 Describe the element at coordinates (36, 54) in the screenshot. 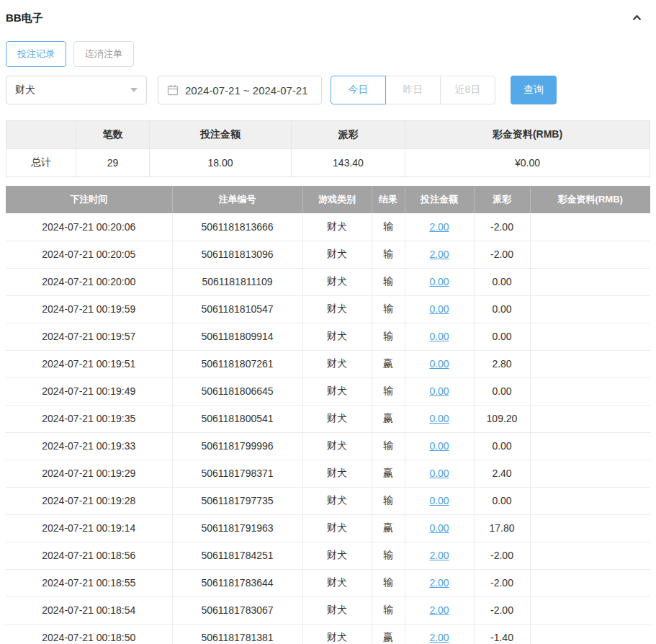

I see `tab-bet-records: 投注记录` at that location.